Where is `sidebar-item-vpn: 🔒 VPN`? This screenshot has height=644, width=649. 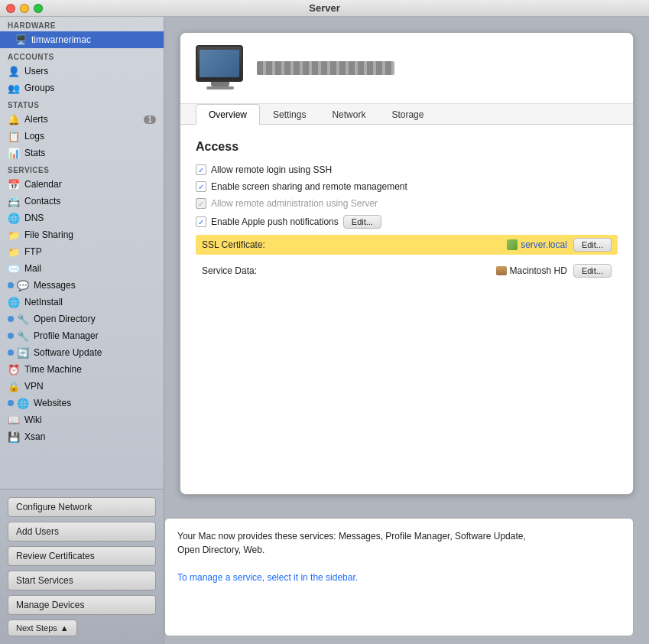
sidebar-item-vpn: 🔒 VPN is located at coordinates (82, 386).